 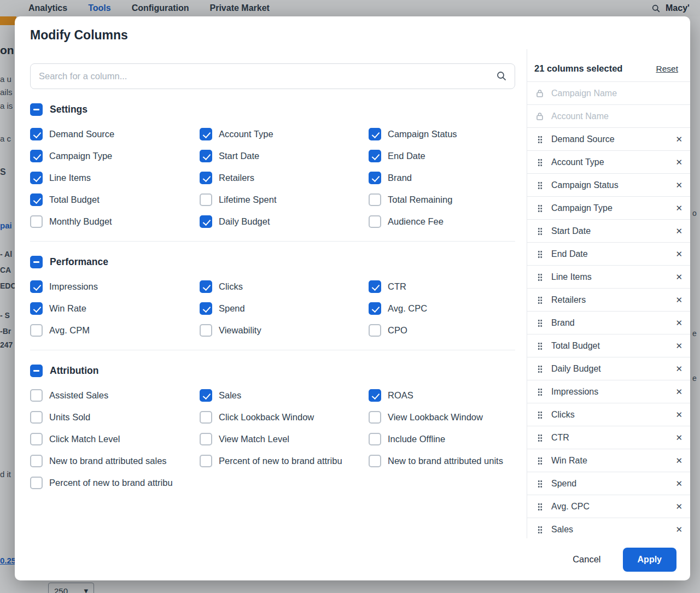 What do you see at coordinates (442, 439) in the screenshot?
I see `checkbox-include-offline: Include Offline` at bounding box center [442, 439].